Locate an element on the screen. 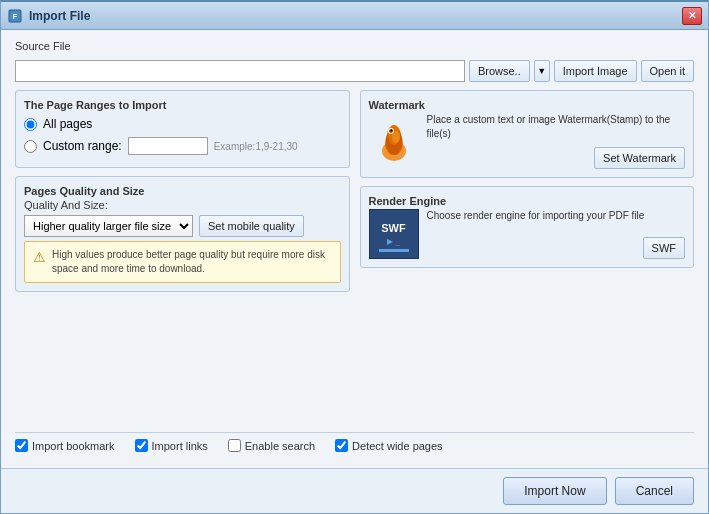 Image resolution: width=709 pixels, height=514 pixels. checkboxes-row: Import bookmark Import links Enable sear… is located at coordinates (354, 445).